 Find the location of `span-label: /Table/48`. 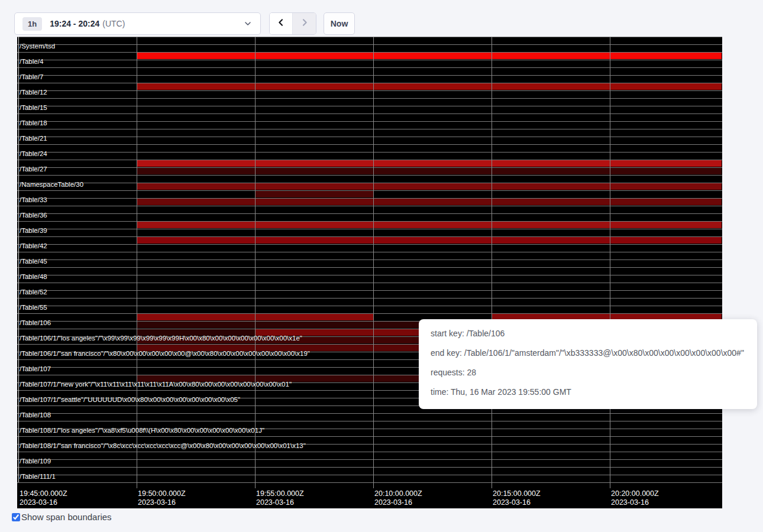

span-label: /Table/48 is located at coordinates (33, 277).